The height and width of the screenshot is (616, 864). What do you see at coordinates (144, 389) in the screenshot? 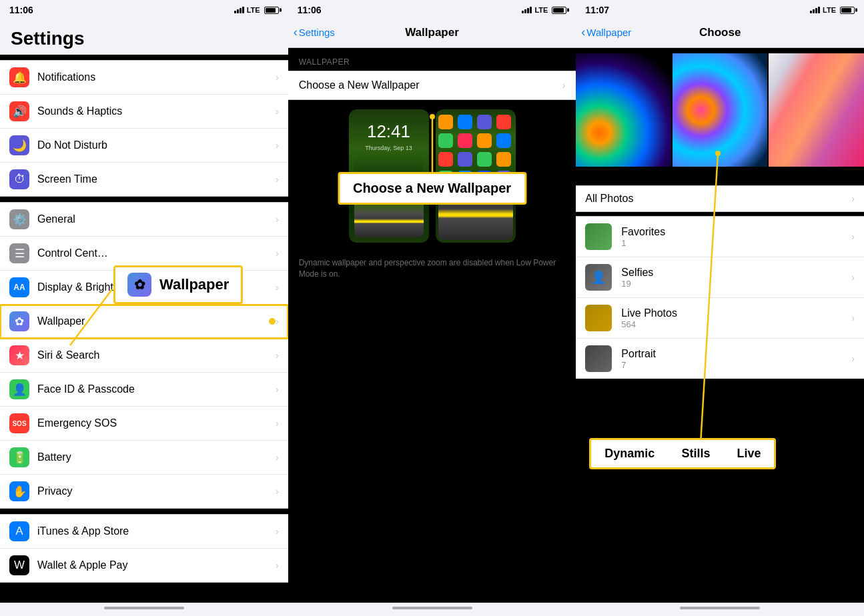
I see `settings-item-faceid: 👤 Face ID & Passcode ›` at bounding box center [144, 389].